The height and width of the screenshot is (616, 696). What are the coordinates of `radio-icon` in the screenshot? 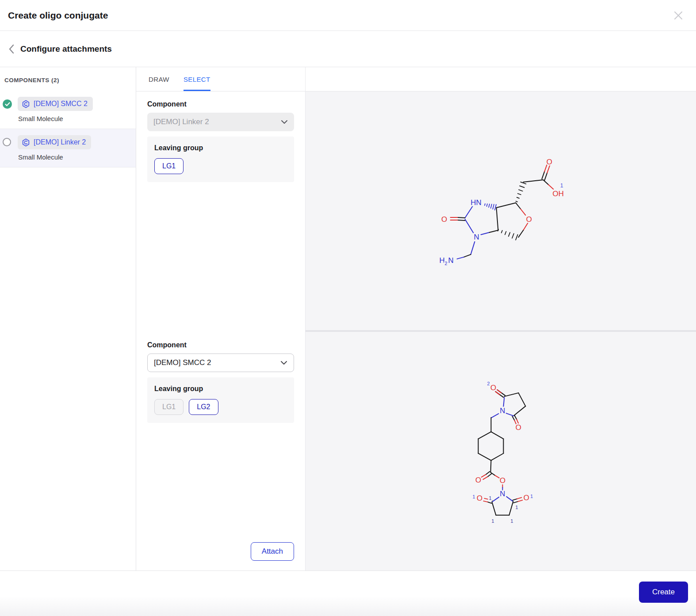 It's located at (7, 142).